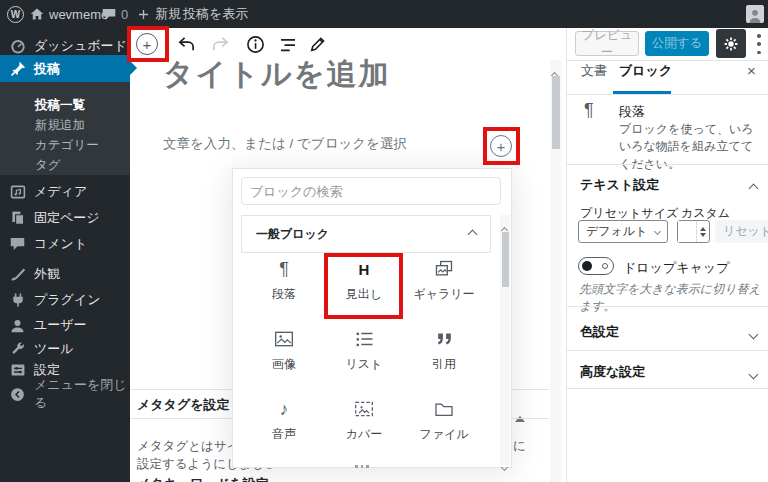 This screenshot has width=768, height=482. I want to click on file-block-icon, so click(444, 409).